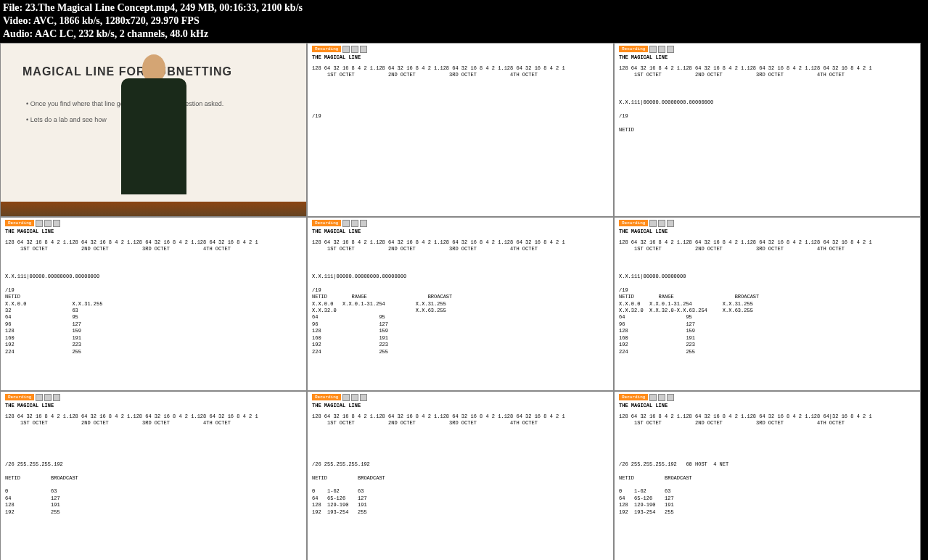 The height and width of the screenshot is (560, 928). What do you see at coordinates (464, 8) in the screenshot?
I see `file-line: File: 23.The Magical Line Concept.mp4, 2…` at bounding box center [464, 8].